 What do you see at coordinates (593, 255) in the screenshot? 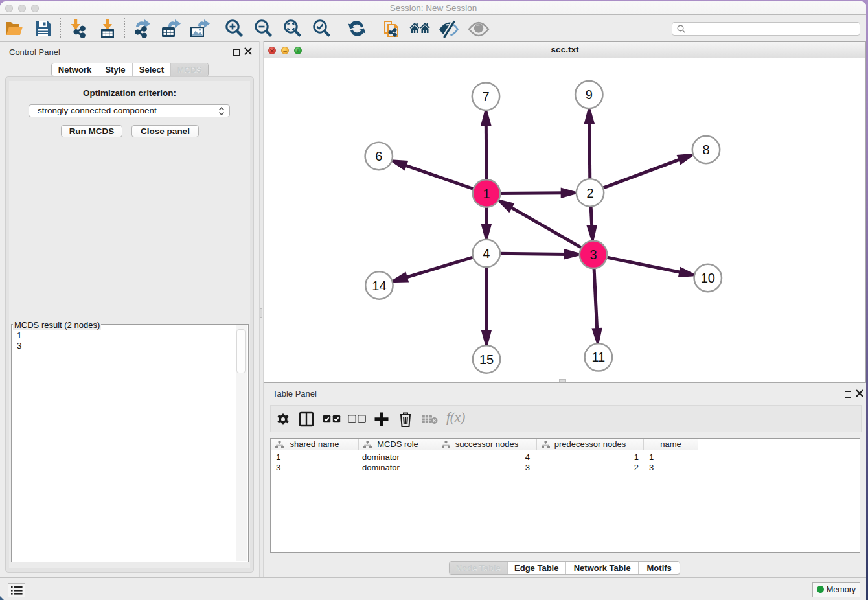
I see `svg-text: 3` at bounding box center [593, 255].